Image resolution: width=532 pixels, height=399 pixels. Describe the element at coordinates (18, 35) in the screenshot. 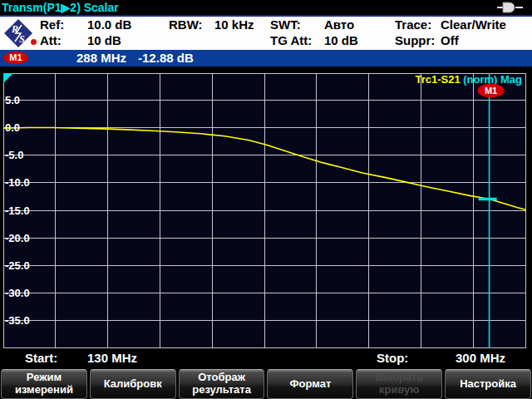

I see `rs-logo: R S` at that location.